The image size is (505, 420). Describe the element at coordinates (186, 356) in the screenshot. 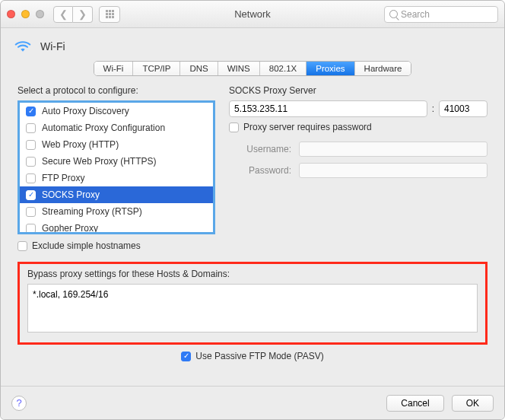

I see `passive-ftp-checkbox: ✓` at that location.